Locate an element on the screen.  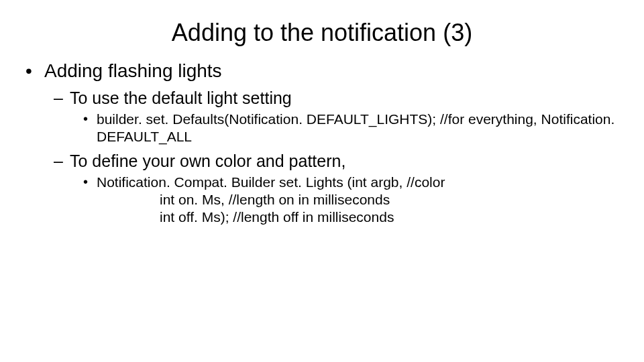
bullet-text: builder. set. Defaults(Notification. DEF… is located at coordinates (356, 127).